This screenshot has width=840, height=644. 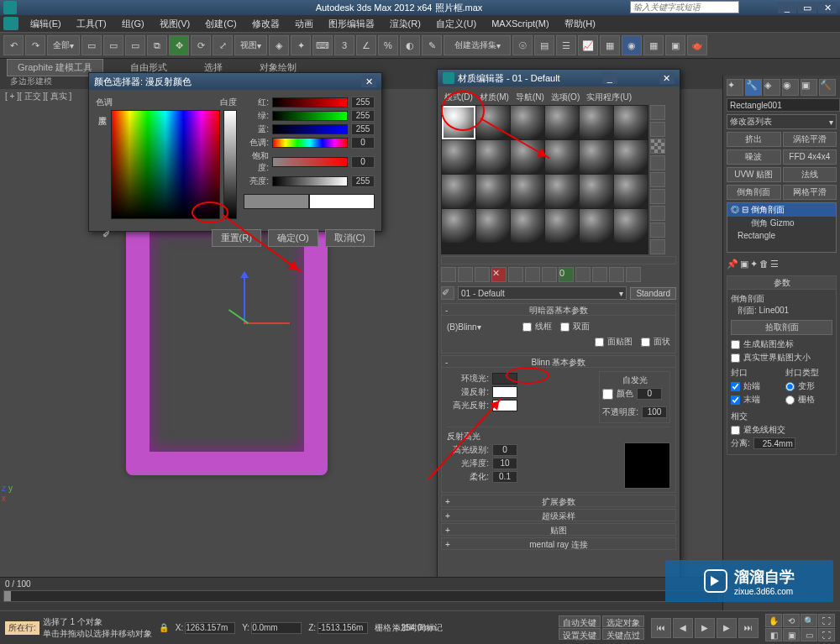 I want to click on material-editor-minimize: _, so click(x=610, y=78).